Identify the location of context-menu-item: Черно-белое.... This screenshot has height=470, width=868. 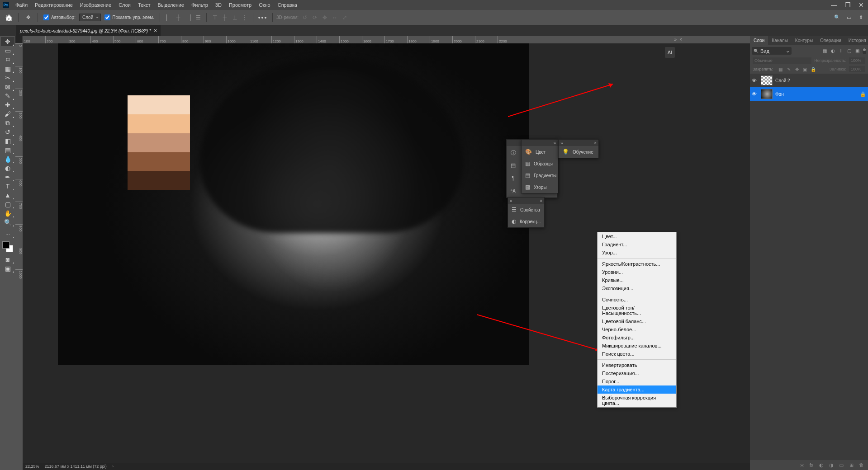
(637, 329).